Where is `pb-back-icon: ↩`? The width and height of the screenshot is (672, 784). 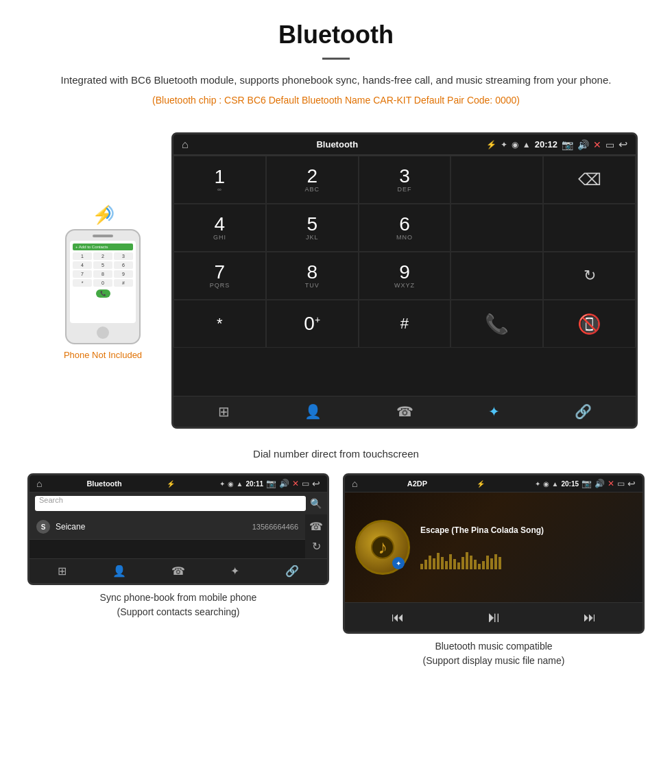
pb-back-icon: ↩ is located at coordinates (316, 484).